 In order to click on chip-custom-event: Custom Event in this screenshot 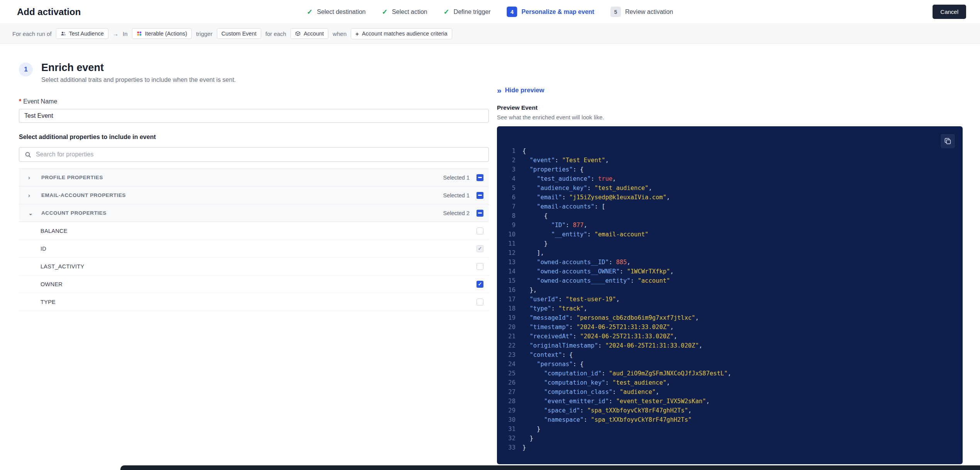, I will do `click(239, 34)`.